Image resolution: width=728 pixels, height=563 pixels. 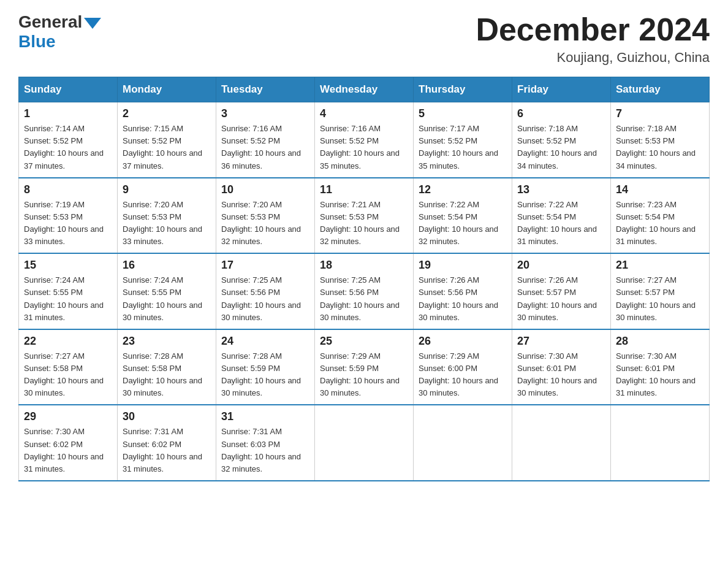 I want to click on day-number: 28, so click(x=660, y=341).